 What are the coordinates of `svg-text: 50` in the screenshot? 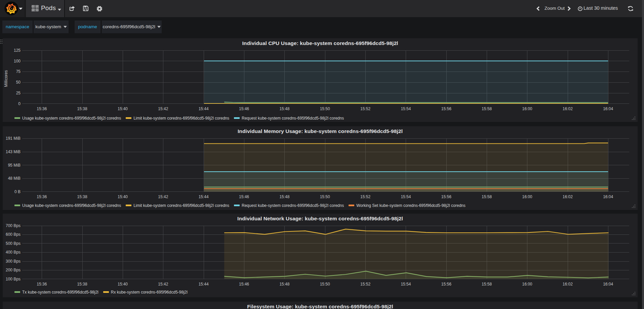 It's located at (18, 82).